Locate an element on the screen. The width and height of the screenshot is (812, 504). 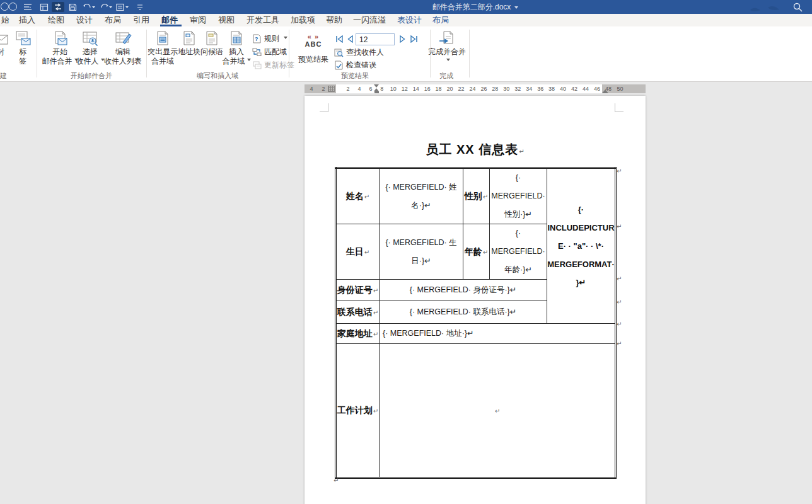
update-labels-button: 更新标签 is located at coordinates (274, 66).